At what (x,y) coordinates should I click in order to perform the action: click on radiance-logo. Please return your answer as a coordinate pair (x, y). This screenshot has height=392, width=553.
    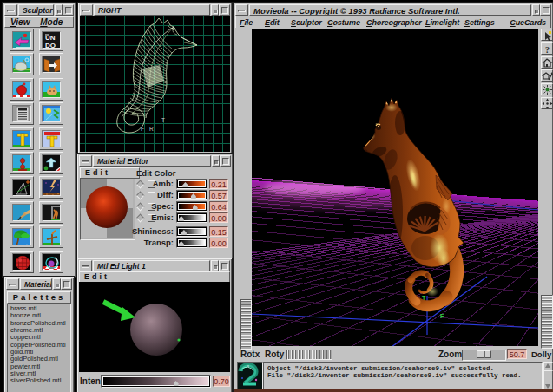
    Looking at the image, I should click on (249, 376).